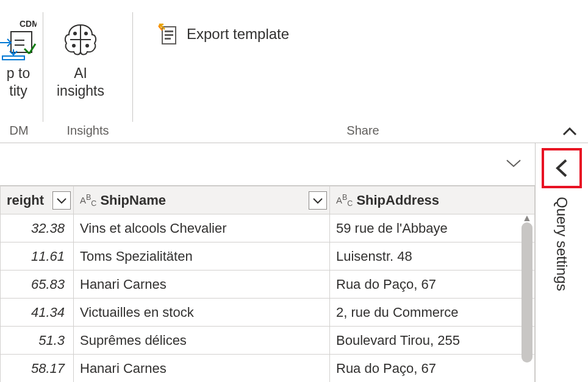 The image size is (588, 382). Describe the element at coordinates (268, 341) in the screenshot. I see `table-row: 51.3Suprêmes délicesBoulevard Tirou, 255` at that location.